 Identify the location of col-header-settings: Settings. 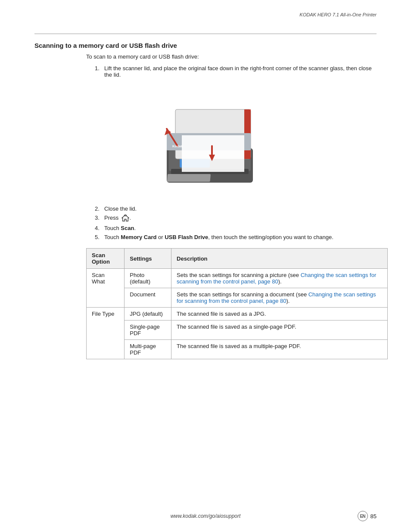
(148, 258).